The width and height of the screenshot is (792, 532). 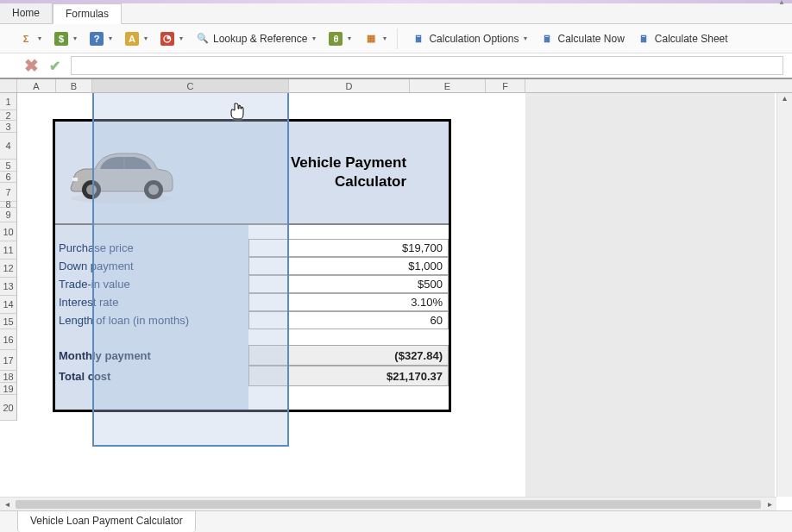 What do you see at coordinates (66, 39) in the screenshot?
I see `financial-button: $▾` at bounding box center [66, 39].